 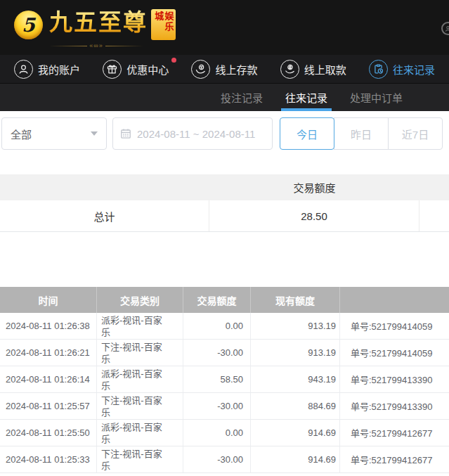 What do you see at coordinates (313, 69) in the screenshot?
I see `nav-item-withdraw: 线上取款` at bounding box center [313, 69].